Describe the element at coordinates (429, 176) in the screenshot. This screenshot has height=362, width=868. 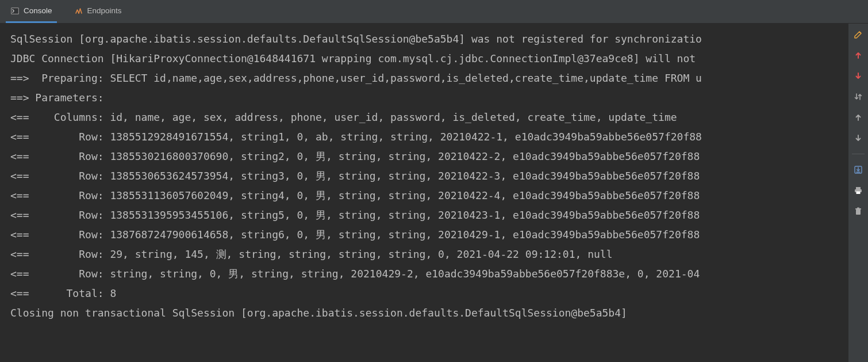
I see `console-line: <== Row: 1385530653624573954, string3, 0…` at that location.